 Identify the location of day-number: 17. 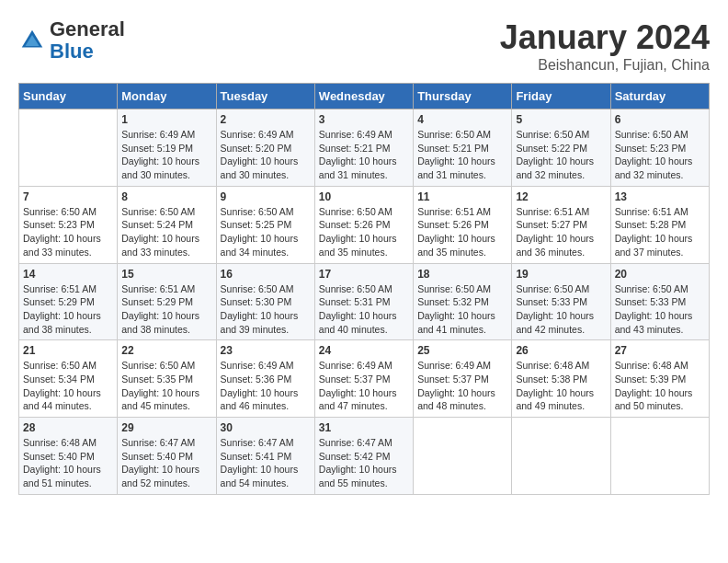
(364, 274).